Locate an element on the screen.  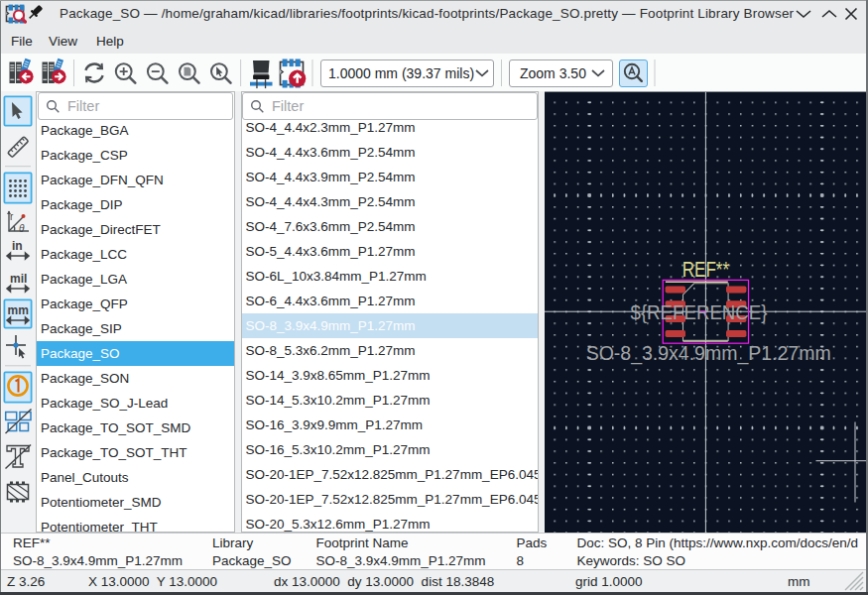
svg-text: mm is located at coordinates (18, 310).